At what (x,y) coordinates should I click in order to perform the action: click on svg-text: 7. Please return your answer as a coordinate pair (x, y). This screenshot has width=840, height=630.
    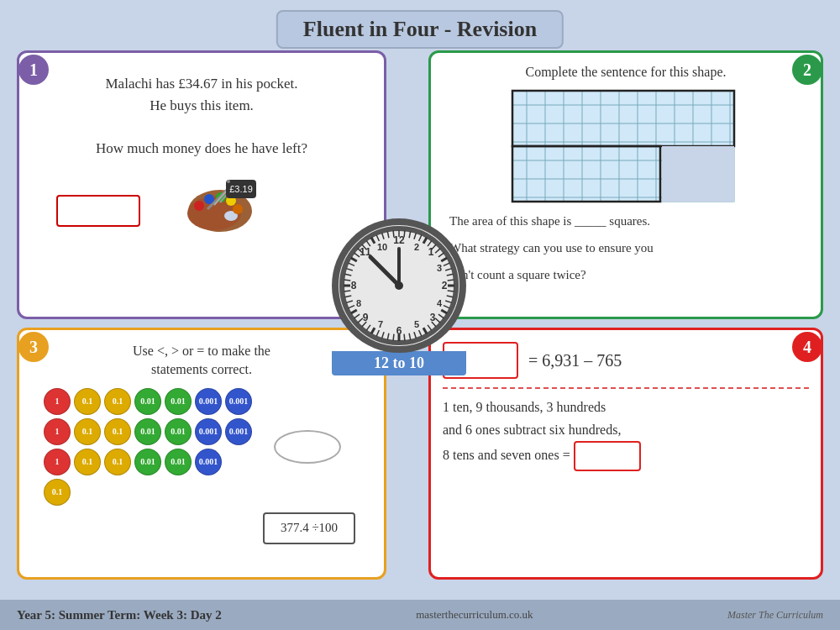
    Looking at the image, I should click on (381, 324).